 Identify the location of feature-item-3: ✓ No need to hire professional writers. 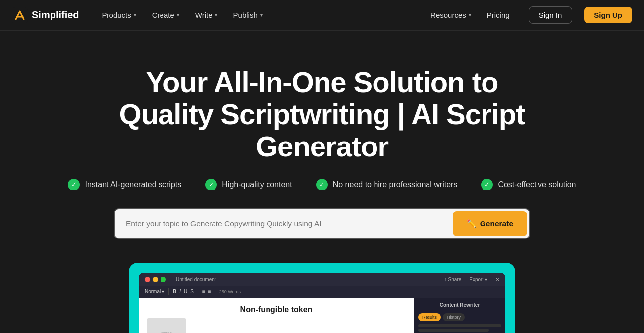
(387, 185).